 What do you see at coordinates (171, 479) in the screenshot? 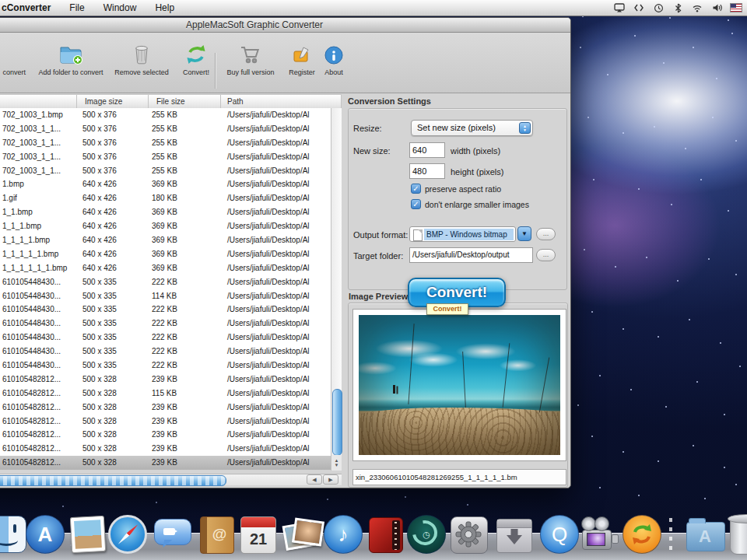
I see `horizontal-scrollbar` at bounding box center [171, 479].